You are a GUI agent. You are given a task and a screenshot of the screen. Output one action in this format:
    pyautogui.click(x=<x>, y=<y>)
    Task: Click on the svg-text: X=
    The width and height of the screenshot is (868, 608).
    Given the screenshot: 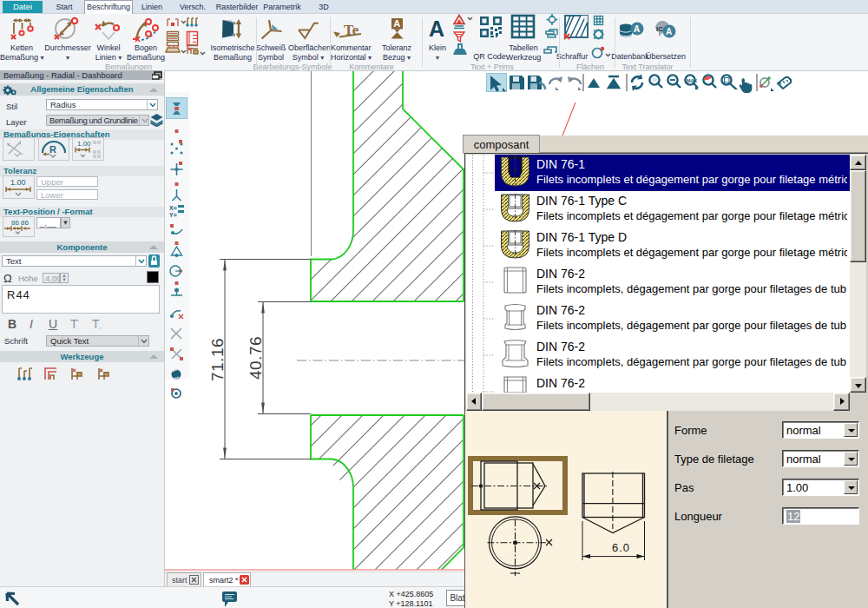 What is the action you would take?
    pyautogui.click(x=174, y=208)
    